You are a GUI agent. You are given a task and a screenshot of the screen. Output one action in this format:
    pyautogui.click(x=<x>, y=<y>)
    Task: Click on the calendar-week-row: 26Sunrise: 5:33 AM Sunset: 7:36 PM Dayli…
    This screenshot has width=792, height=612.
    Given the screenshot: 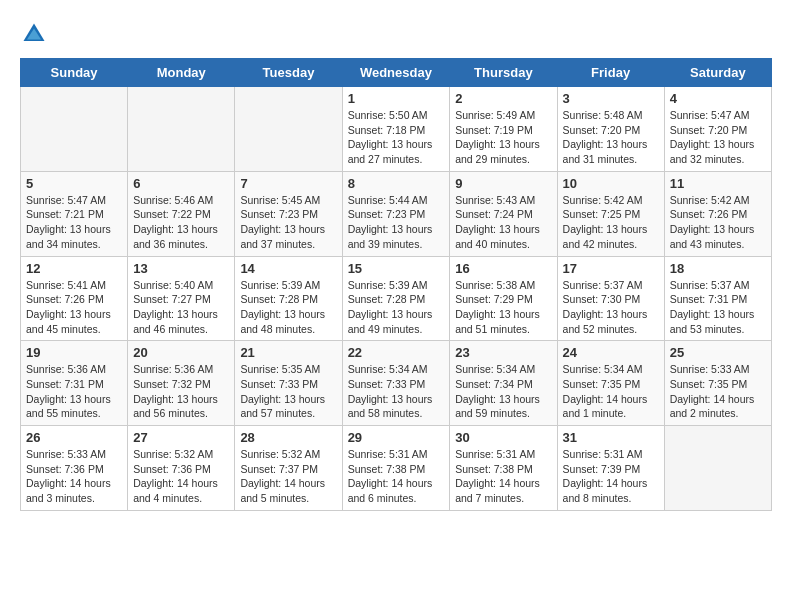 What is the action you would take?
    pyautogui.click(x=396, y=468)
    